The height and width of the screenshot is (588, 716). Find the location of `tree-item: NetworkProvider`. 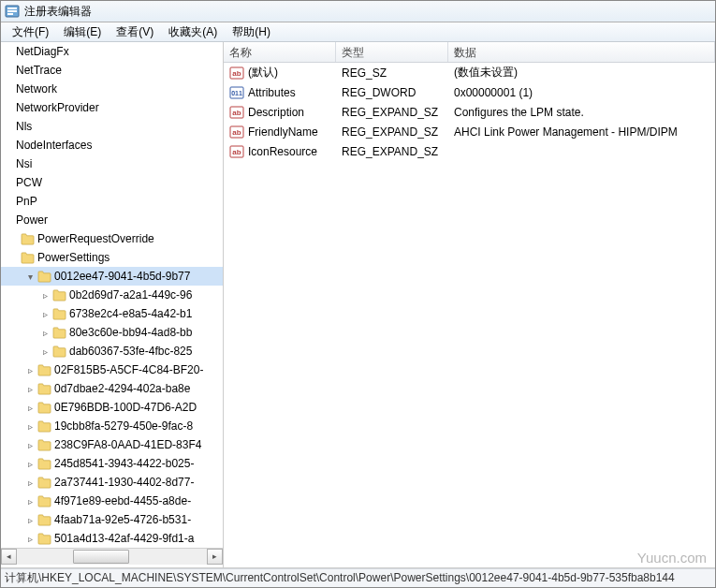

tree-item: NetworkProvider is located at coordinates (112, 108).